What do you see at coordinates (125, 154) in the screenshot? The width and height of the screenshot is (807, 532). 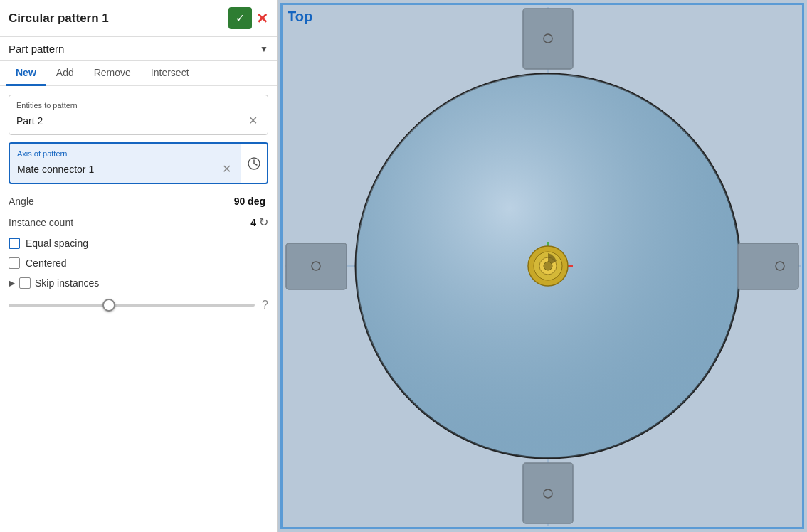 I see `axis-label: Axis of pattern` at bounding box center [125, 154].